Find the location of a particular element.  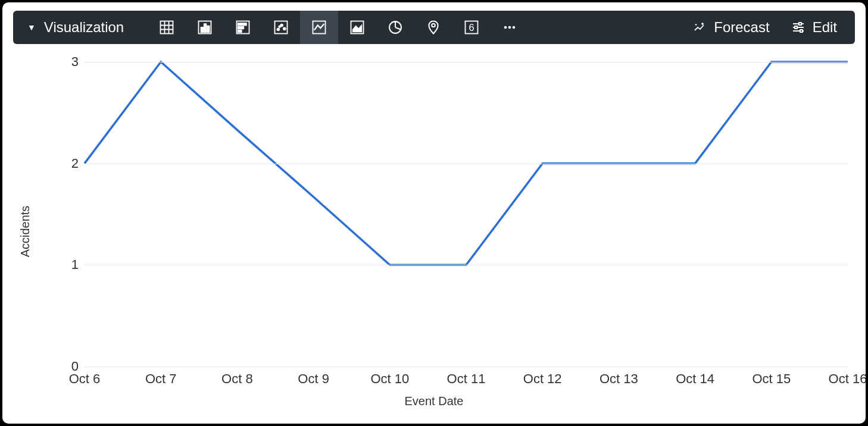

x-tick-label: Oct 12 is located at coordinates (543, 379).